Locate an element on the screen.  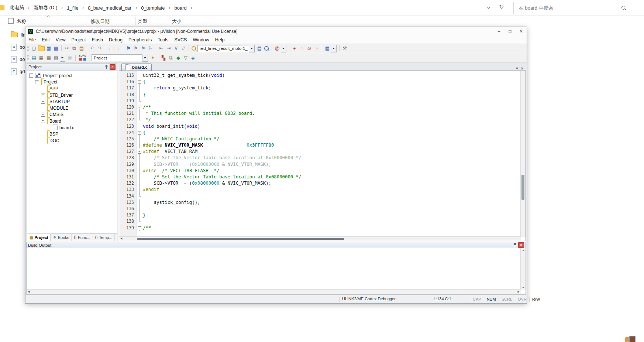
output-horizontal-scrollbar: ◀ ▶ is located at coordinates (274, 292).